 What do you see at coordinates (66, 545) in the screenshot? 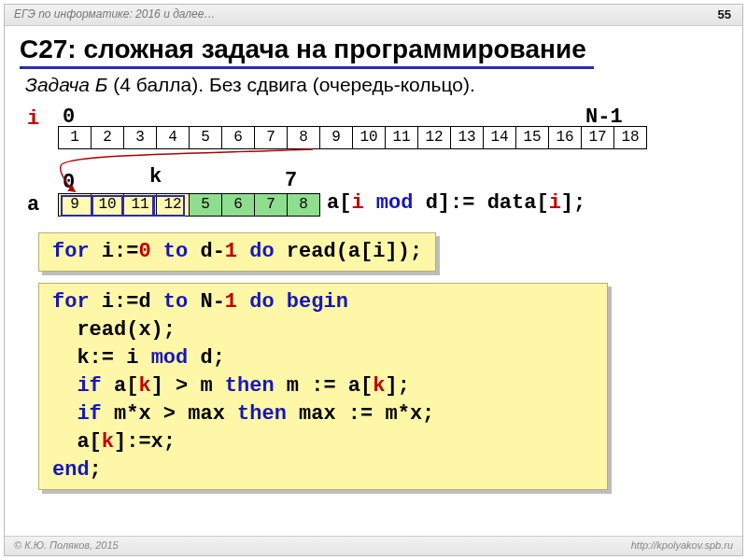
I see `footer-copyright: © К.Ю. Поляков, 2015` at bounding box center [66, 545].